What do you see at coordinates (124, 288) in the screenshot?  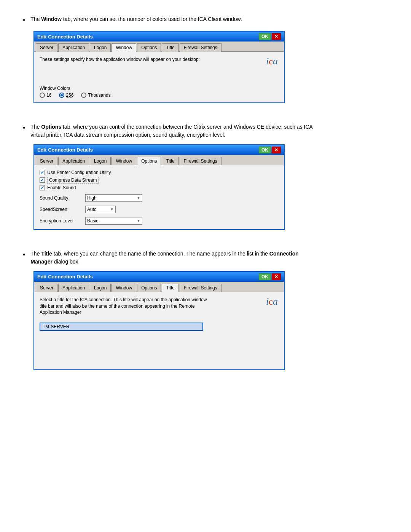 I see `tab-window-3: Window` at bounding box center [124, 288].